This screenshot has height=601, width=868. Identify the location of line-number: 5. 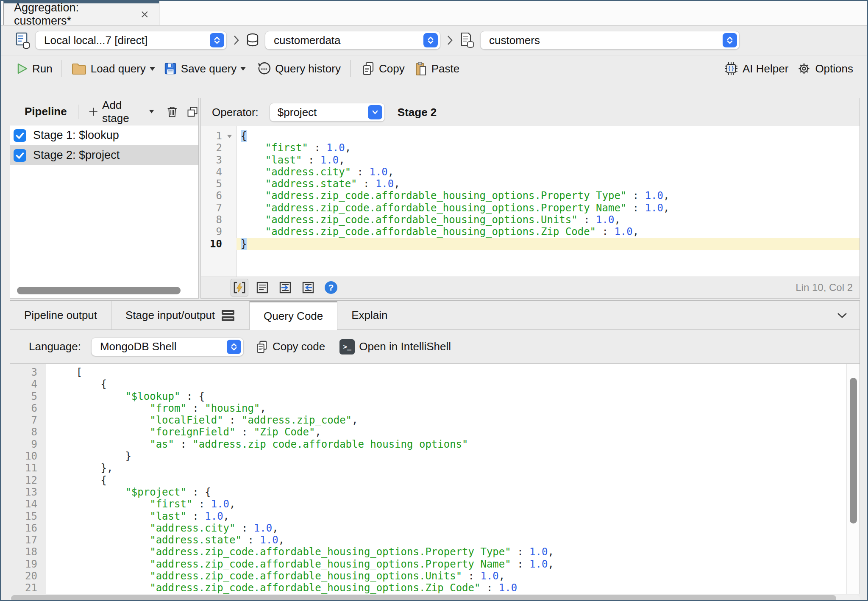
(211, 184).